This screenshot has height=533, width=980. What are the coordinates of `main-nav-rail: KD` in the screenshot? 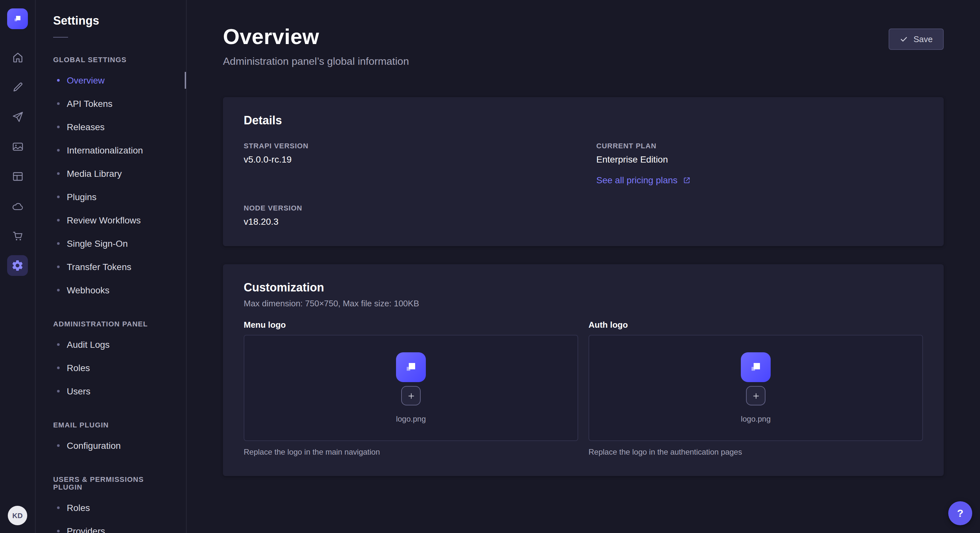 It's located at (18, 266).